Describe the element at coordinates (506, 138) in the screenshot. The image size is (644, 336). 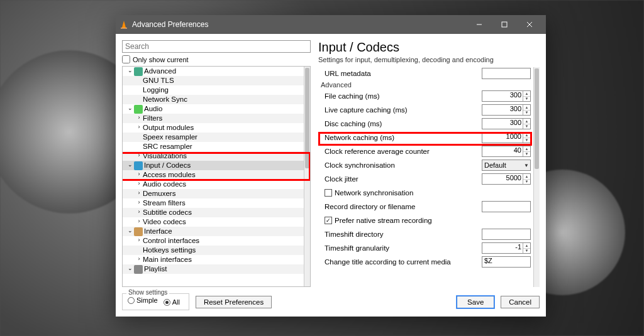
I see `network-caching-input: 1000▲▼` at that location.